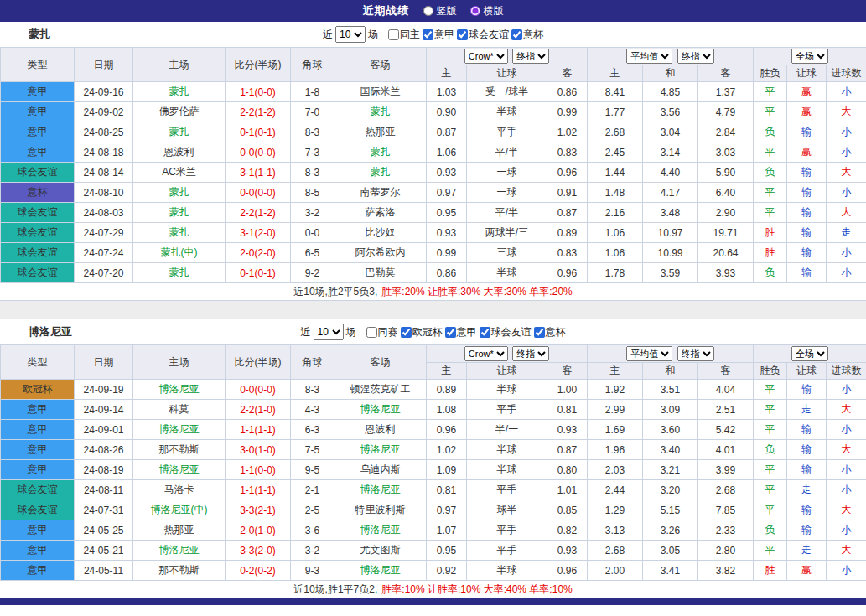 This screenshot has width=866, height=616. I want to click on match-score: 3-3(2-0), so click(258, 551).